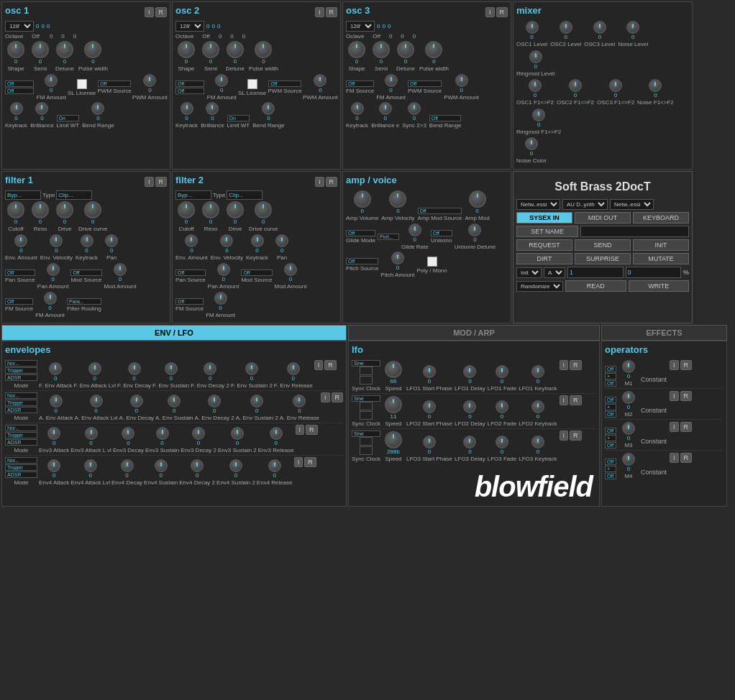 The height and width of the screenshot is (700, 735). What do you see at coordinates (366, 364) in the screenshot?
I see `lfo1-shape-select: Sine` at bounding box center [366, 364].